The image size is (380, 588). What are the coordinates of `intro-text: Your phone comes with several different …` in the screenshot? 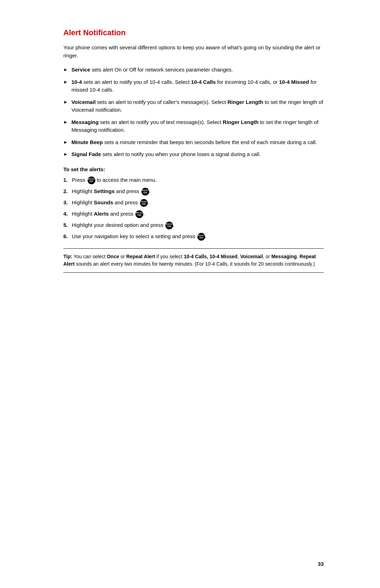 It's located at (194, 51).